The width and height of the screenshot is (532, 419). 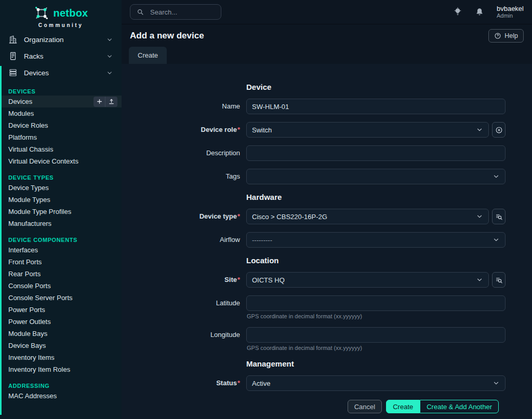 What do you see at coordinates (21, 113) in the screenshot?
I see `sidebar-item-label: Modules` at bounding box center [21, 113].